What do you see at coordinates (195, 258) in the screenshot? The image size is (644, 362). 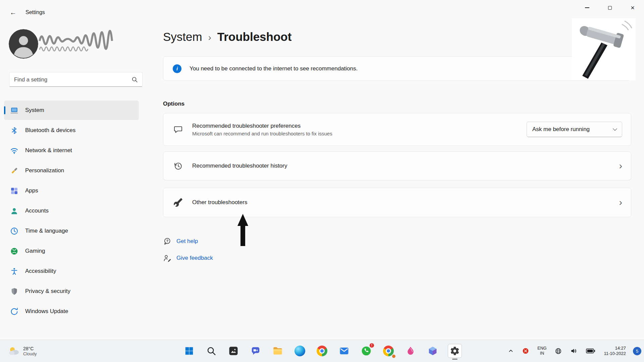 I see `give-feedback-label: Give feedback` at bounding box center [195, 258].